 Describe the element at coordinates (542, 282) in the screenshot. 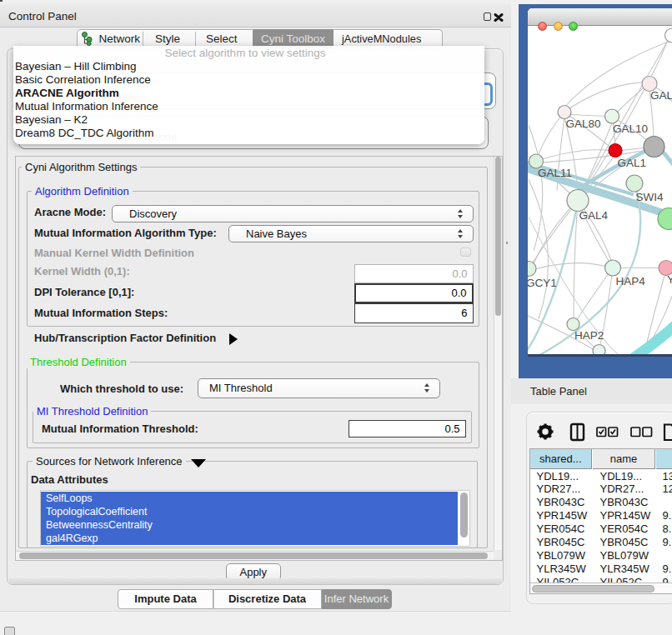

I see `svg-text: GCY1` at that location.